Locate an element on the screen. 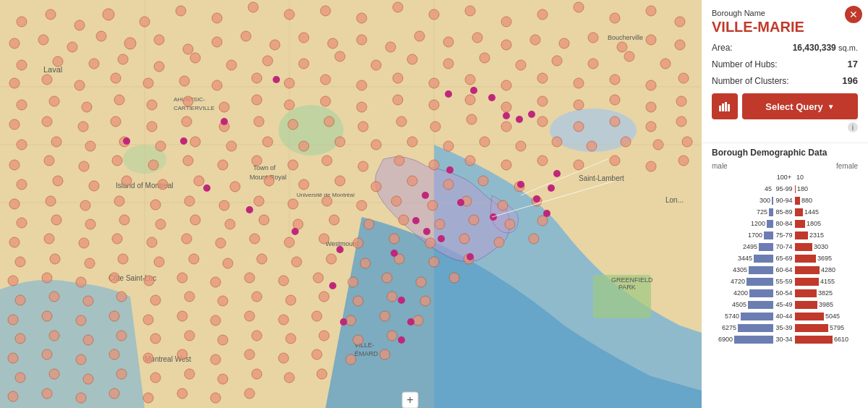 The height and width of the screenshot is (408, 868). female-label: female is located at coordinates (847, 166).